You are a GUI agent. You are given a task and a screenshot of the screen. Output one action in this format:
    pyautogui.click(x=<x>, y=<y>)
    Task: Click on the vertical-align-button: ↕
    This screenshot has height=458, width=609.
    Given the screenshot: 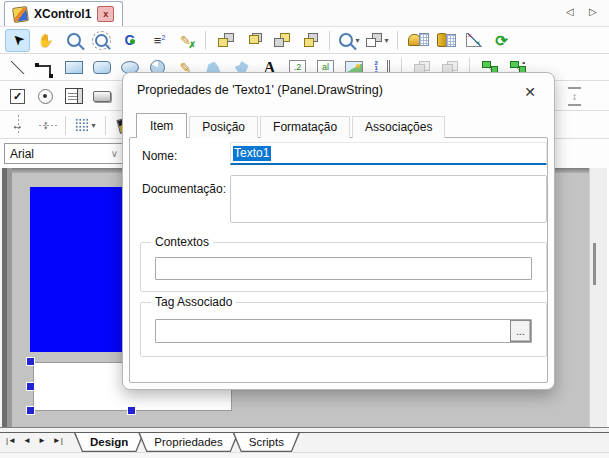 What is the action you would take?
    pyautogui.click(x=574, y=96)
    